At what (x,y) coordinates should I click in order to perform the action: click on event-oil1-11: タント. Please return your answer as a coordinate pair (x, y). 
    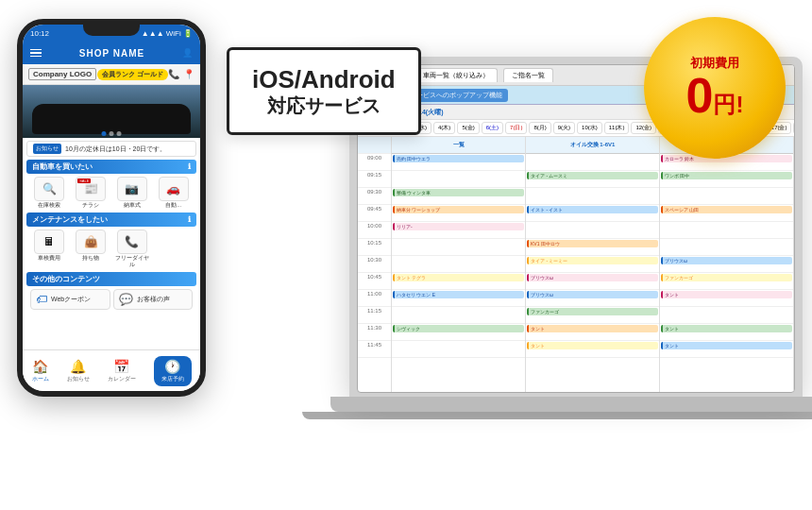
    Looking at the image, I should click on (593, 346).